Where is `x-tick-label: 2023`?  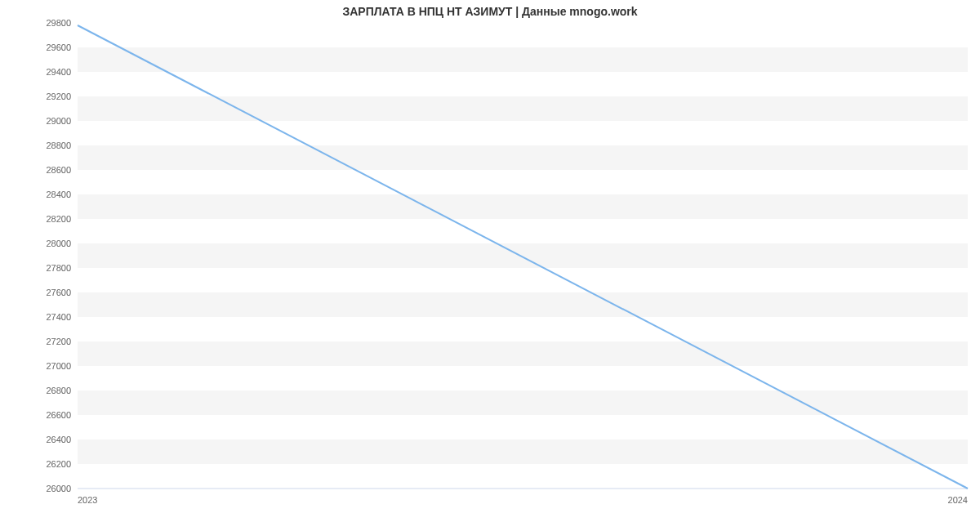
x-tick-label: 2023 is located at coordinates (87, 500).